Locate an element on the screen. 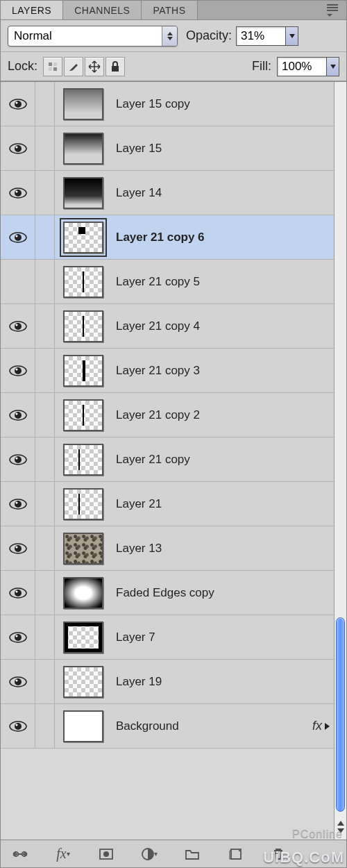 The height and width of the screenshot is (868, 347). scrollbar is located at coordinates (340, 461).